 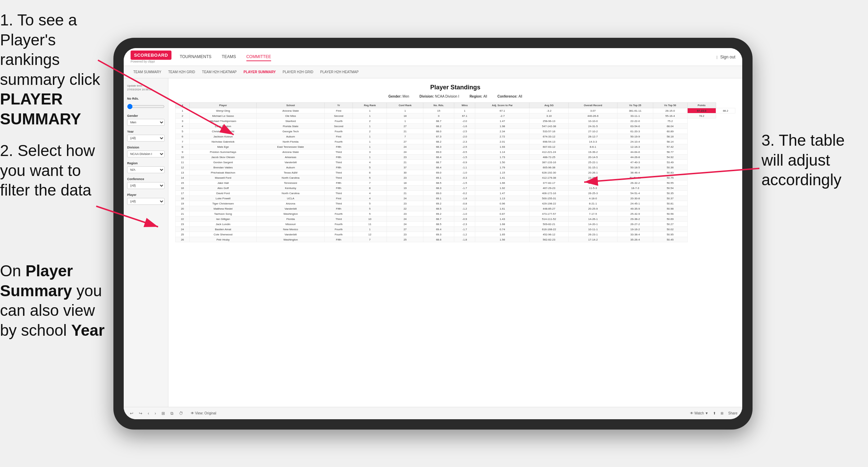 What do you see at coordinates (219, 72) in the screenshot?
I see `subnav-team-h2h-heatmap: TEAM H2H HEATMAP` at bounding box center [219, 72].